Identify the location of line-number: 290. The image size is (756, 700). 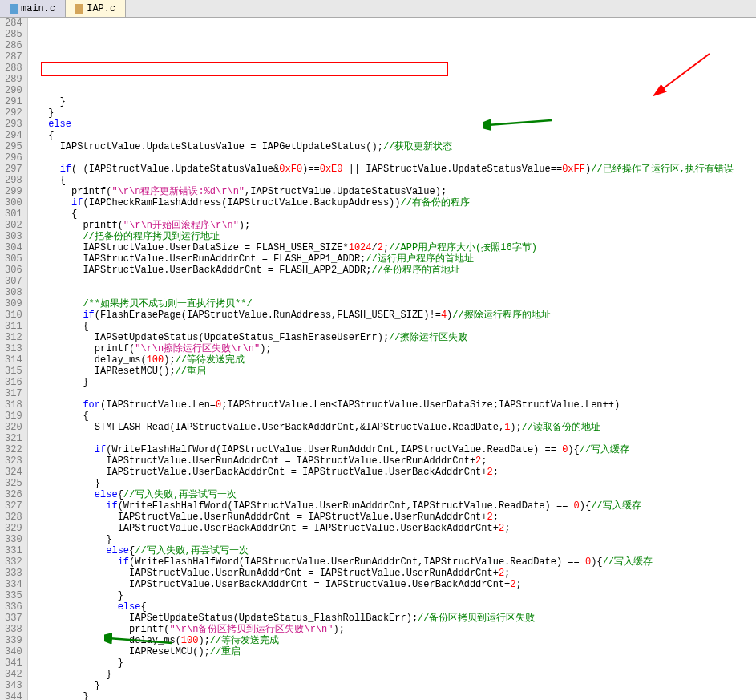
(14, 91).